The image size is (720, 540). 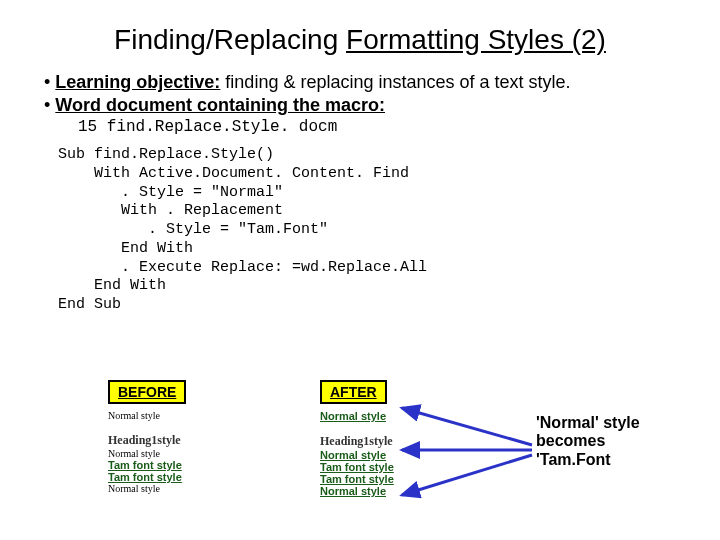 What do you see at coordinates (382, 82) in the screenshot?
I see `bullet-1: Learning objective: finding & replacing …` at bounding box center [382, 82].